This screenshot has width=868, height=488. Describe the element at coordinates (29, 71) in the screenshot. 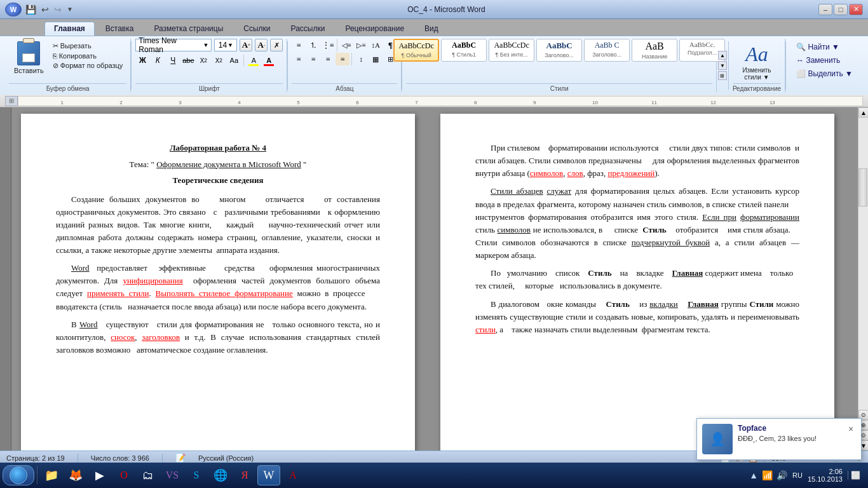

I see `paste-label: Вставить` at that location.